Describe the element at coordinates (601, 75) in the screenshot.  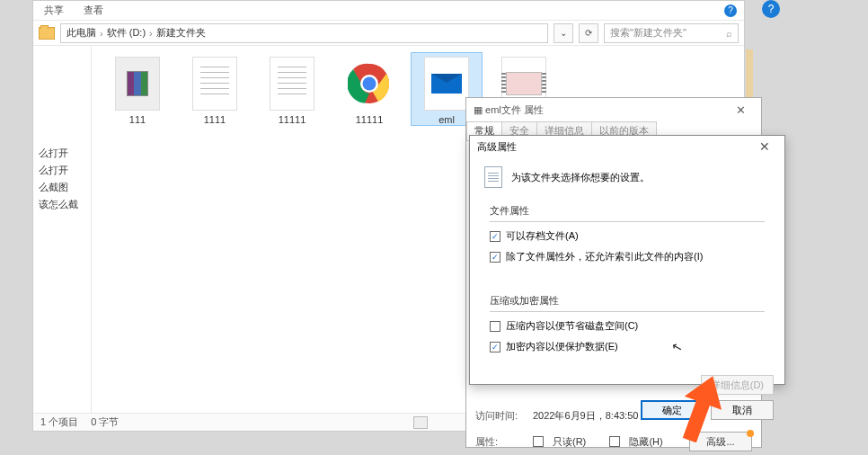
I see `blank-icon` at that location.